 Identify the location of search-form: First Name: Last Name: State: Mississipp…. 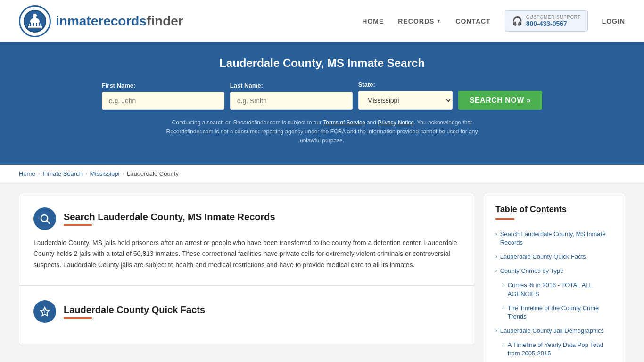
(322, 95).